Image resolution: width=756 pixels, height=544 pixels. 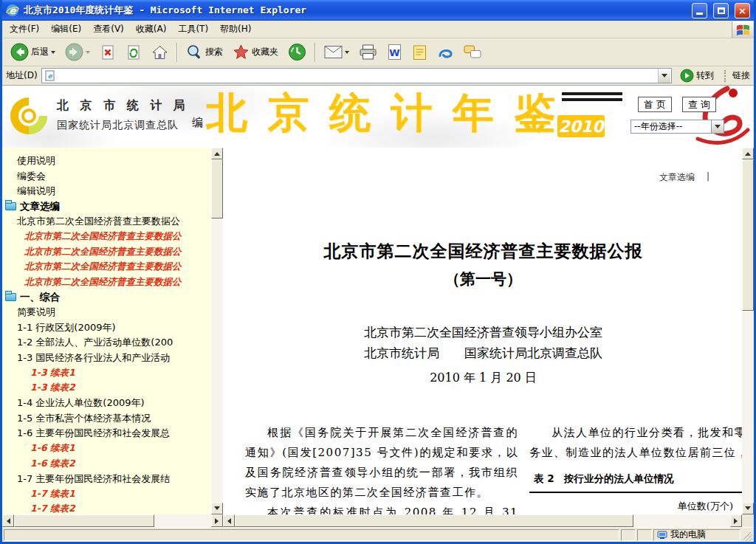 I want to click on discuss-button, so click(x=472, y=52).